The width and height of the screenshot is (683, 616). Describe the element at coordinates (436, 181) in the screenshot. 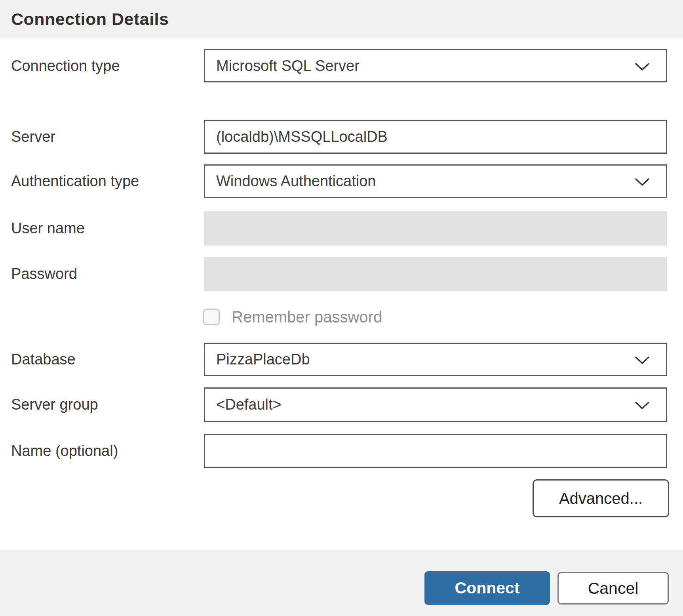

I see `authentication-type-dropdown: Windows Authentication` at that location.